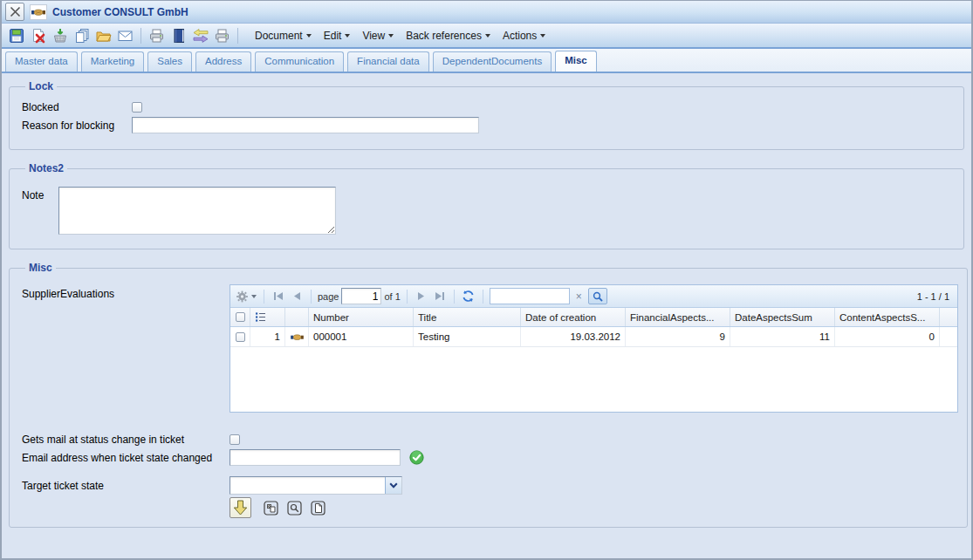  What do you see at coordinates (16, 12) in the screenshot?
I see `close-icon` at bounding box center [16, 12].